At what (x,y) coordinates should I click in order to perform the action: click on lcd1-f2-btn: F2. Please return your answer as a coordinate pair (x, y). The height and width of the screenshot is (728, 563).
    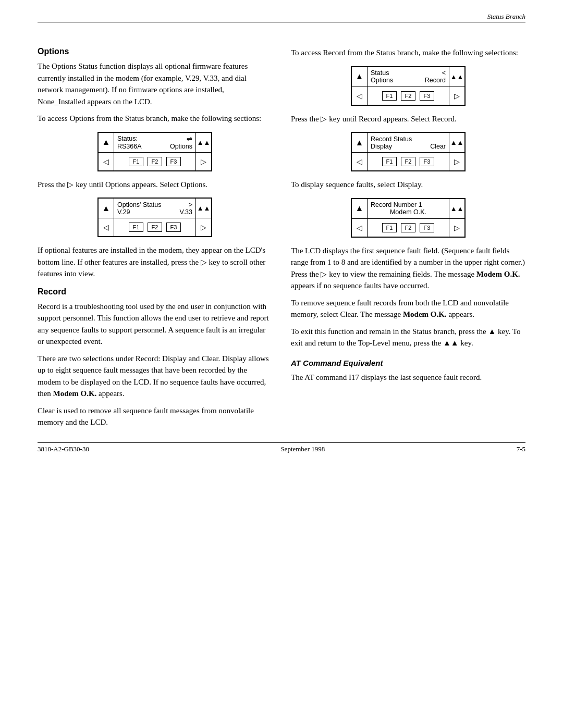
    Looking at the image, I should click on (155, 162).